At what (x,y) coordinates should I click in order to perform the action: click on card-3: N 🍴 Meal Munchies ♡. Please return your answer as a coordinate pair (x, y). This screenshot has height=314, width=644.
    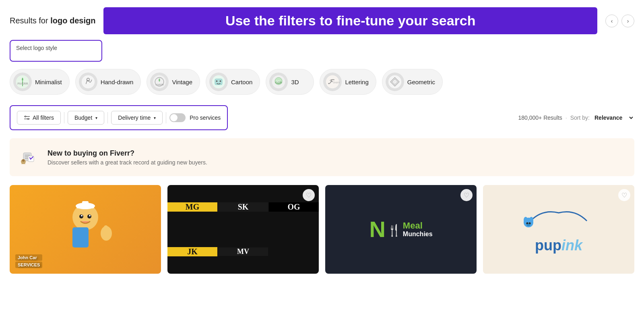
    Looking at the image, I should click on (401, 229).